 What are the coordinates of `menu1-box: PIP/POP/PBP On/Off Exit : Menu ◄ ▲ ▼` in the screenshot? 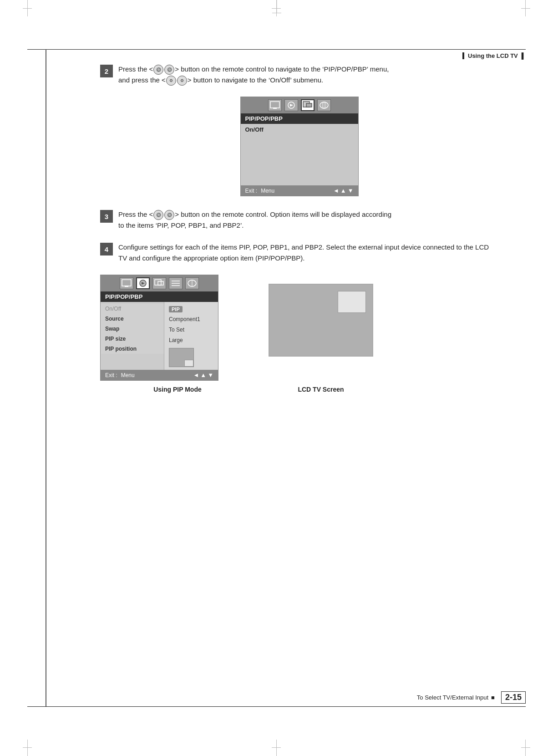 It's located at (299, 147).